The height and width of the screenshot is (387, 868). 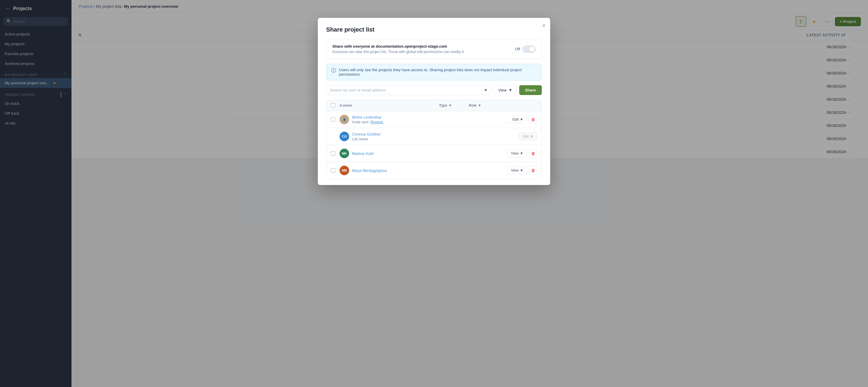 I want to click on action-dropdown-disabled: Edit ▼, so click(x=528, y=136).